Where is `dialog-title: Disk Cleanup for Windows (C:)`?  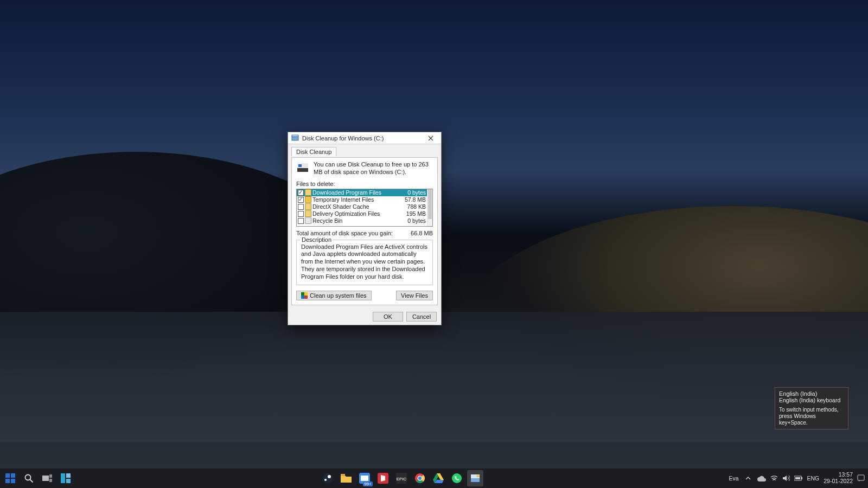 dialog-title: Disk Cleanup for Windows (C:) is located at coordinates (362, 138).